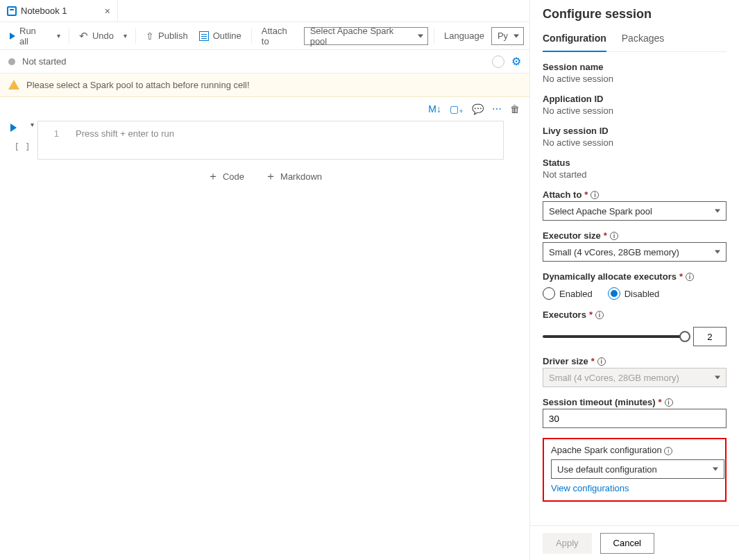 The image size is (739, 560). I want to click on publish-icon: ⇧, so click(150, 36).